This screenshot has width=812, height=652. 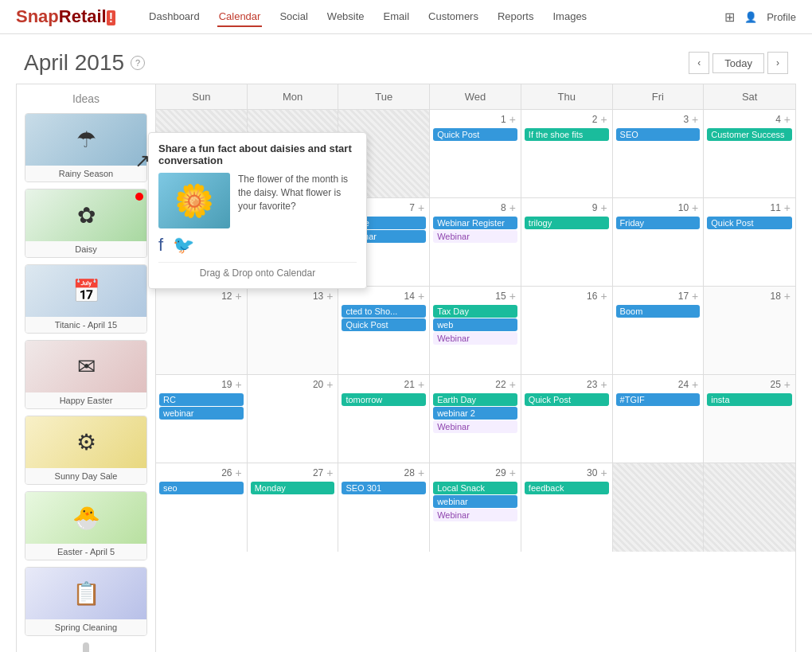 What do you see at coordinates (659, 154) in the screenshot?
I see `day-cell-3: 3+SEO` at bounding box center [659, 154].